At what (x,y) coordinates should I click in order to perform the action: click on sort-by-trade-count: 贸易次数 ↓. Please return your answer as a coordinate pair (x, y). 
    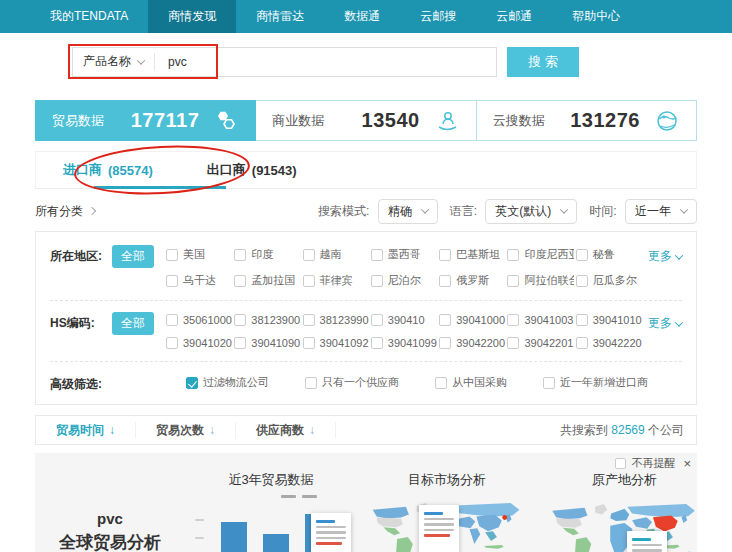
    Looking at the image, I should click on (186, 430).